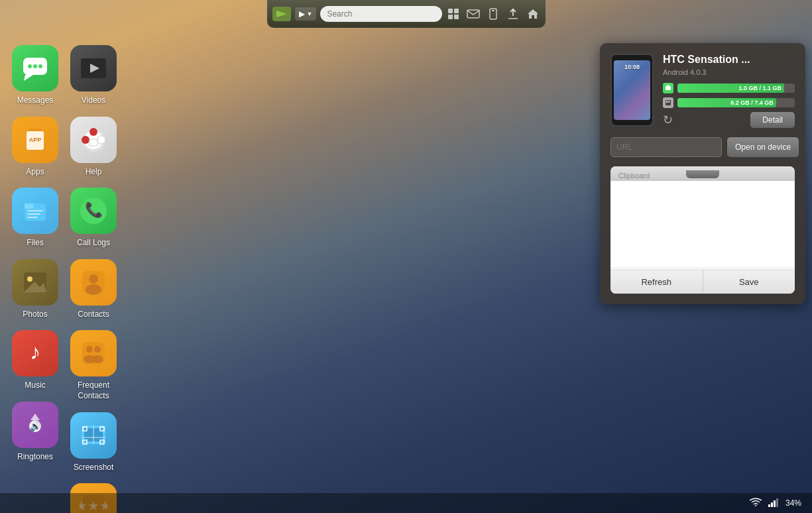 The width and height of the screenshot is (812, 513). I want to click on search-input, so click(380, 14).